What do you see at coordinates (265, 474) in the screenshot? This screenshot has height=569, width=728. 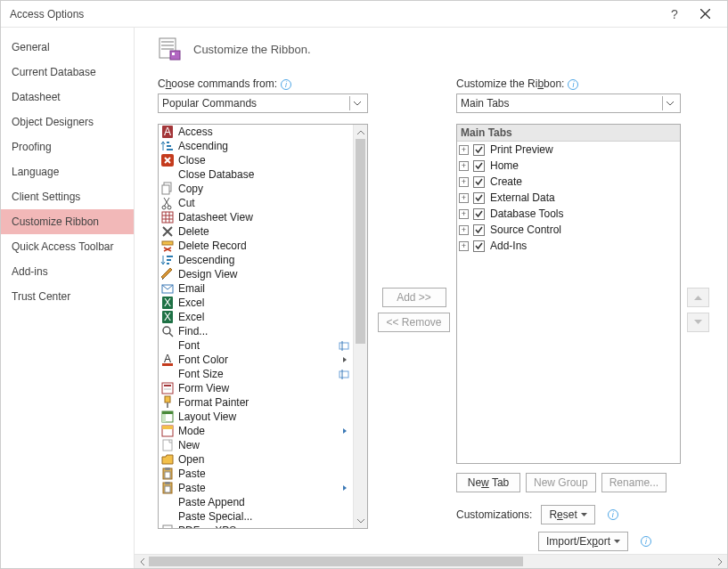 I see `command-label: Paste` at bounding box center [265, 474].